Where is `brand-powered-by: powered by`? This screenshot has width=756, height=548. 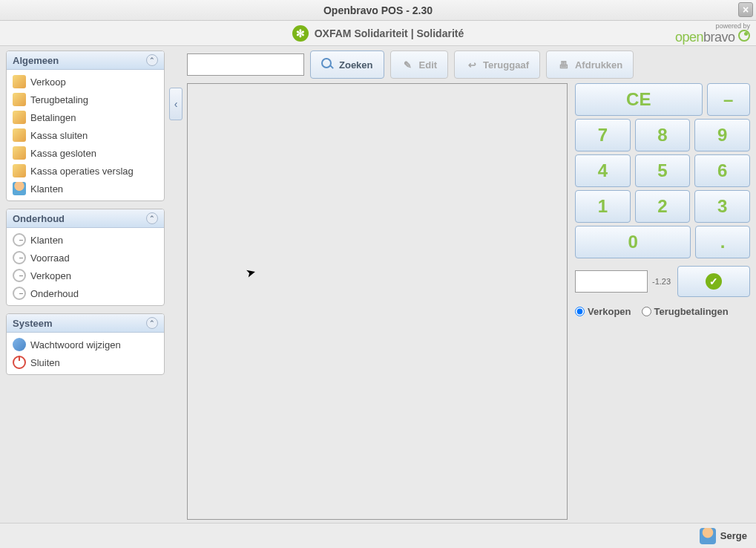 brand-powered-by: powered by is located at coordinates (712, 26).